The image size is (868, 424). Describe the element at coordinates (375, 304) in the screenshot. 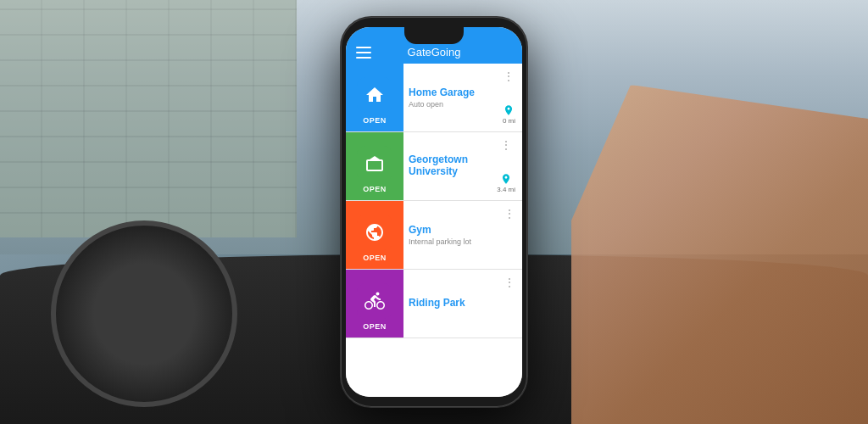

I see `gate-open-button-riding-park: OPEN` at that location.